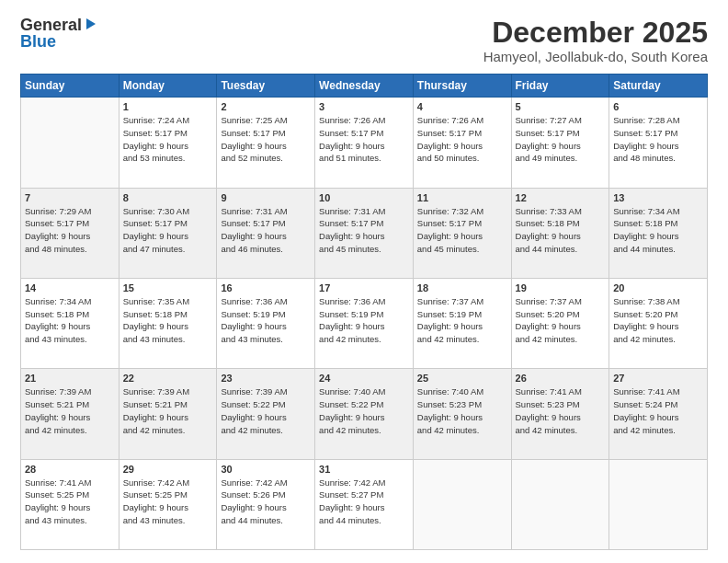  What do you see at coordinates (364, 414) in the screenshot?
I see `table-row: 24Sunrise: 7:40 AMSunset: 5:22 PMDayligh…` at bounding box center [364, 414].